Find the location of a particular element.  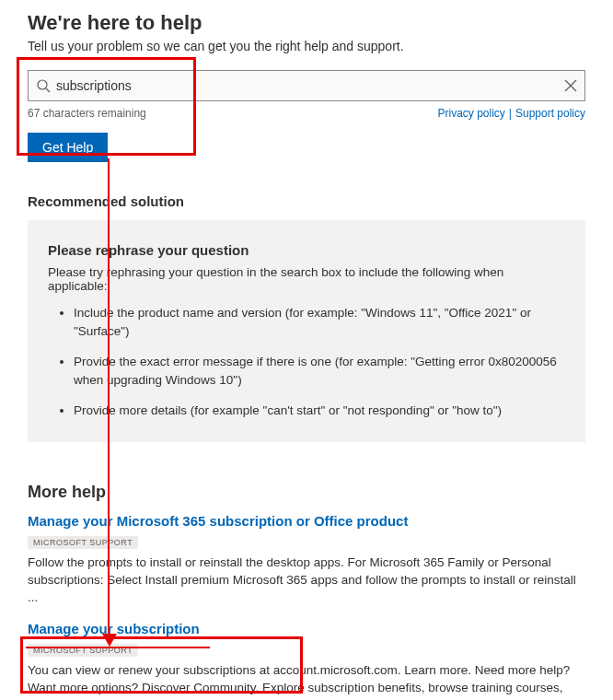

rephrase-lead: Please try rephrasing your question in t… is located at coordinates (306, 279).